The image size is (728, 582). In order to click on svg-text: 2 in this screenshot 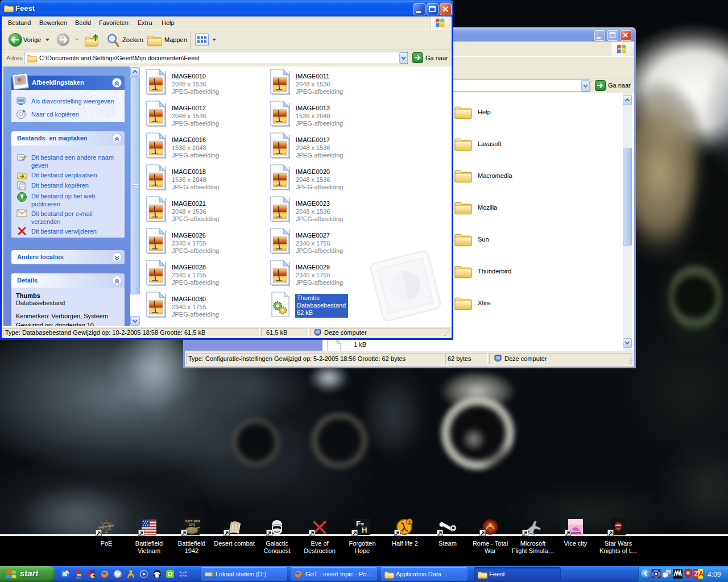, I will do `click(410, 522)`.